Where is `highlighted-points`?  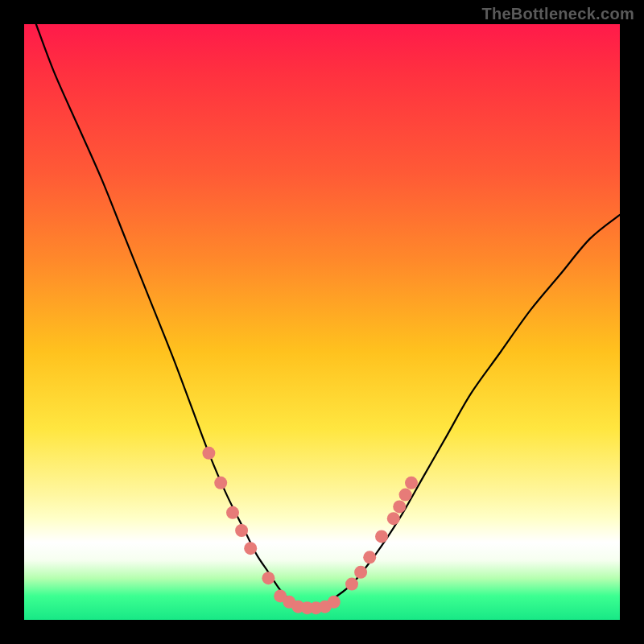
highlighted-points is located at coordinates (310, 530).